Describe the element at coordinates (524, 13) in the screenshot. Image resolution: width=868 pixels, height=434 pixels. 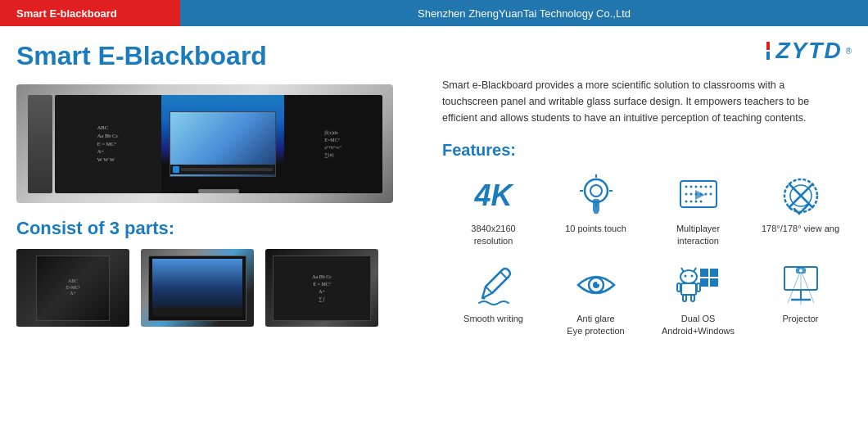
I see `header-company-label: Shenzhen ZhengYuanTai Technology Co.,Ltd` at that location.